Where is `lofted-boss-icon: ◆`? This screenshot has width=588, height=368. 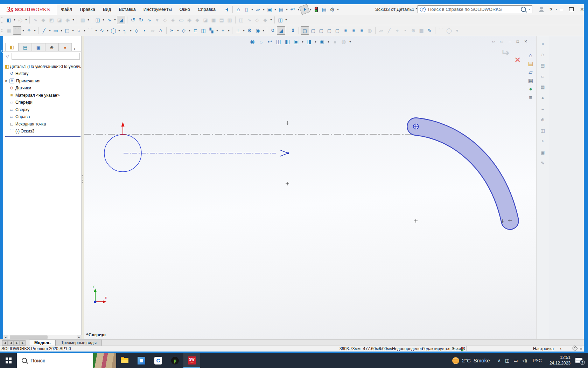 lofted-boss-icon: ◆ is located at coordinates (43, 20).